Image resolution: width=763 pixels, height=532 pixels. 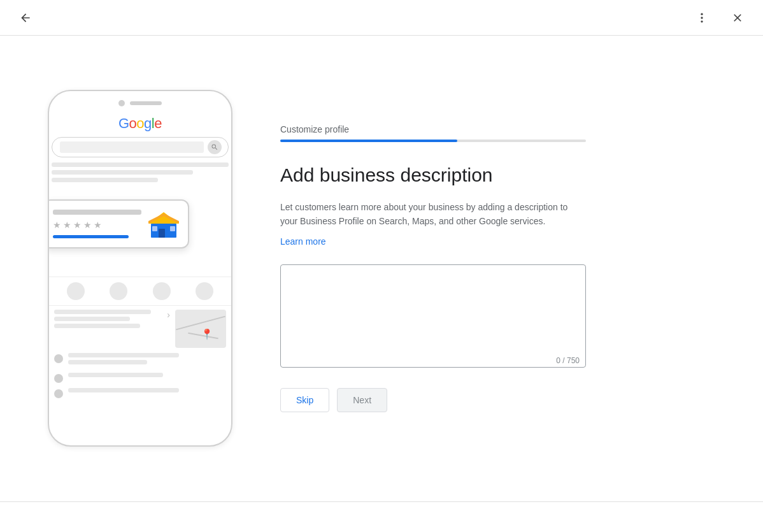 I want to click on google-letter-g: G, so click(x=124, y=124).